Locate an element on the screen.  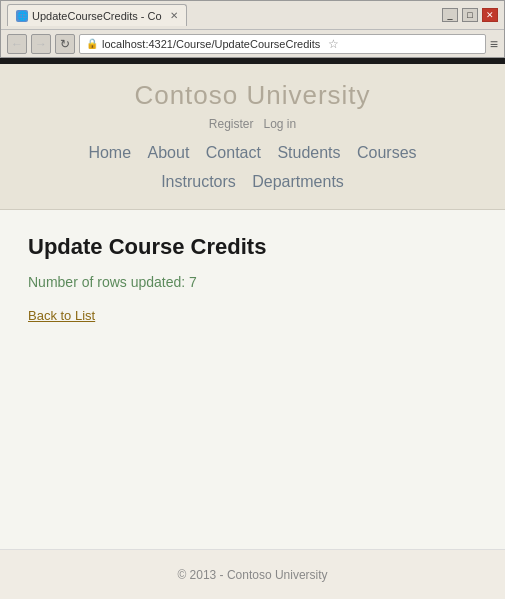
status-text: Number of rows updated: 7 is located at coordinates (252, 282).